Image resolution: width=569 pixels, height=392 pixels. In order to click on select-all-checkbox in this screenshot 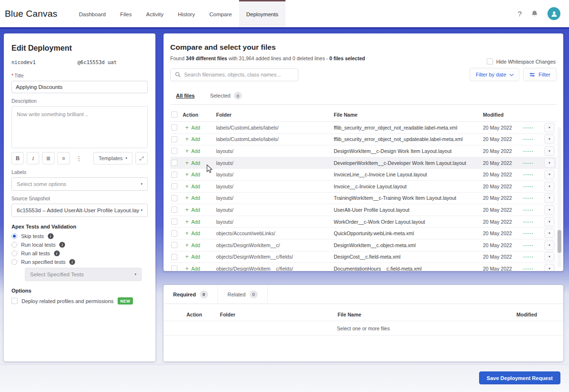, I will do `click(174, 115)`.